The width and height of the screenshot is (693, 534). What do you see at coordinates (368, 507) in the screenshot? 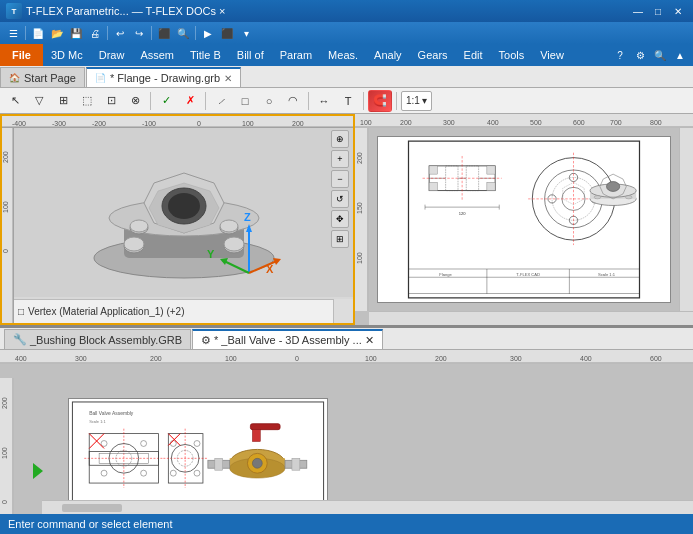
I see `bottom-h-scrollbar` at bounding box center [368, 507].